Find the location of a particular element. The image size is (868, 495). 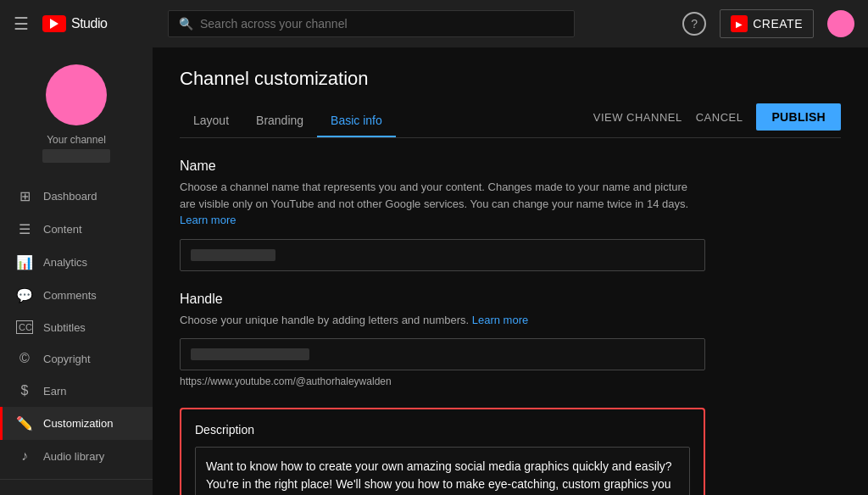

sidebar-divider is located at coordinates (76, 480).